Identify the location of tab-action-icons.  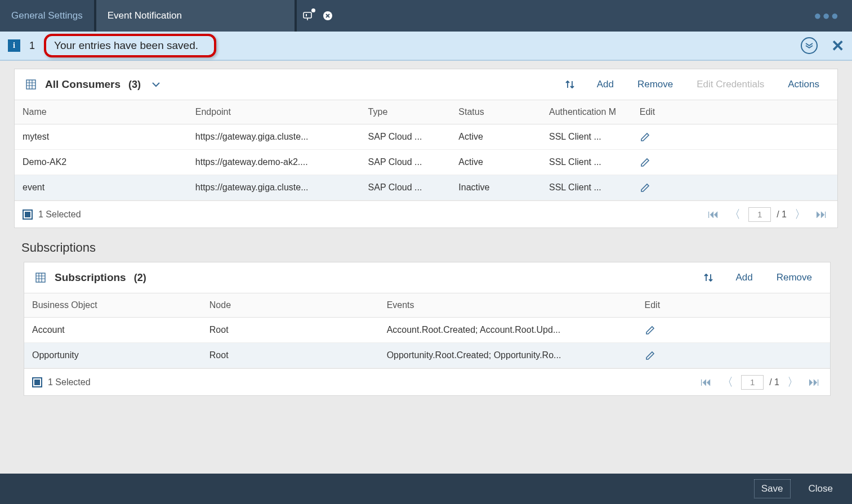
(318, 16).